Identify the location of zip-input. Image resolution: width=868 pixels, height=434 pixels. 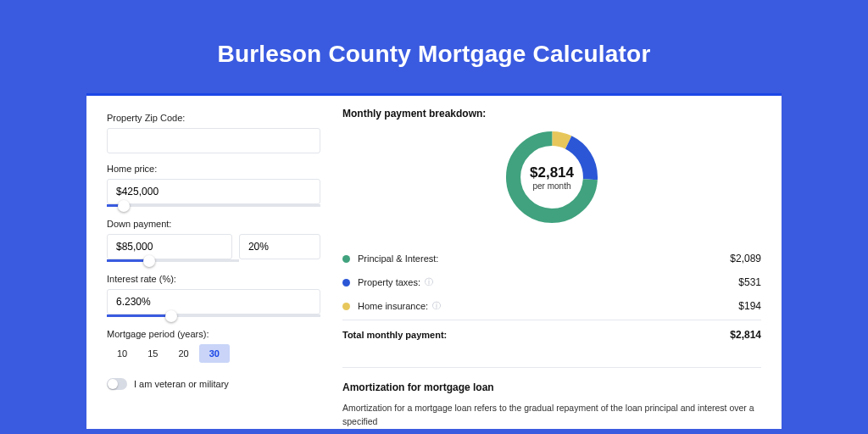
(214, 141).